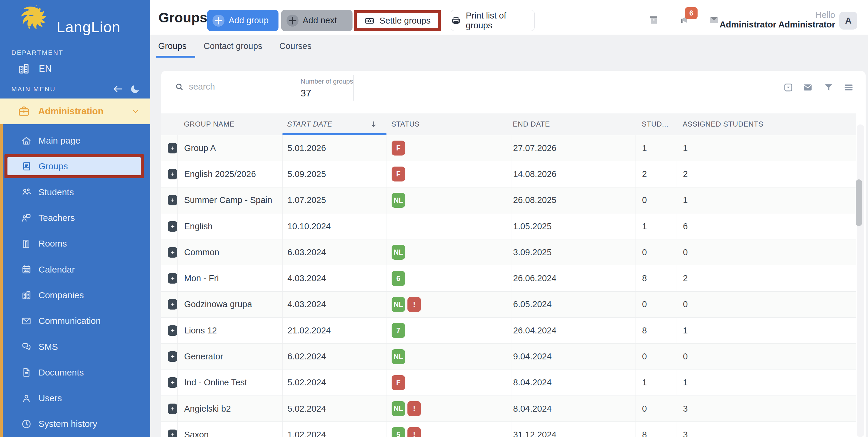 The image size is (868, 437). What do you see at coordinates (26, 166) in the screenshot?
I see `book-icon` at bounding box center [26, 166].